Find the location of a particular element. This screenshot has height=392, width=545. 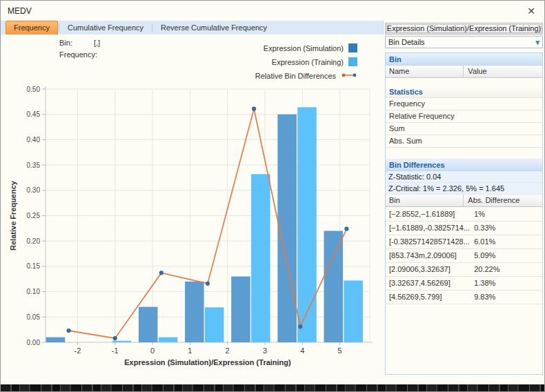

chart-legend: Expression (Simulation)Expression (Train… is located at coordinates (306, 62).